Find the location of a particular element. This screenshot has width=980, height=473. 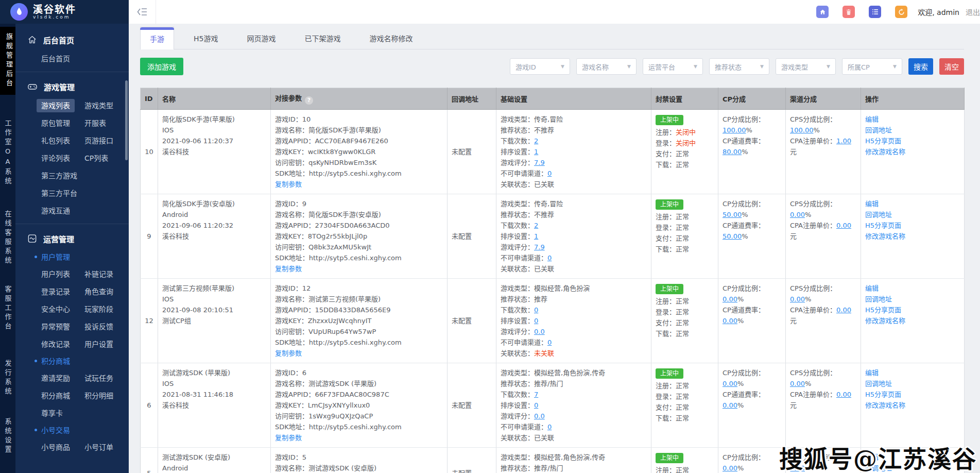

menu-section-header: 后台首页 is located at coordinates (72, 40).